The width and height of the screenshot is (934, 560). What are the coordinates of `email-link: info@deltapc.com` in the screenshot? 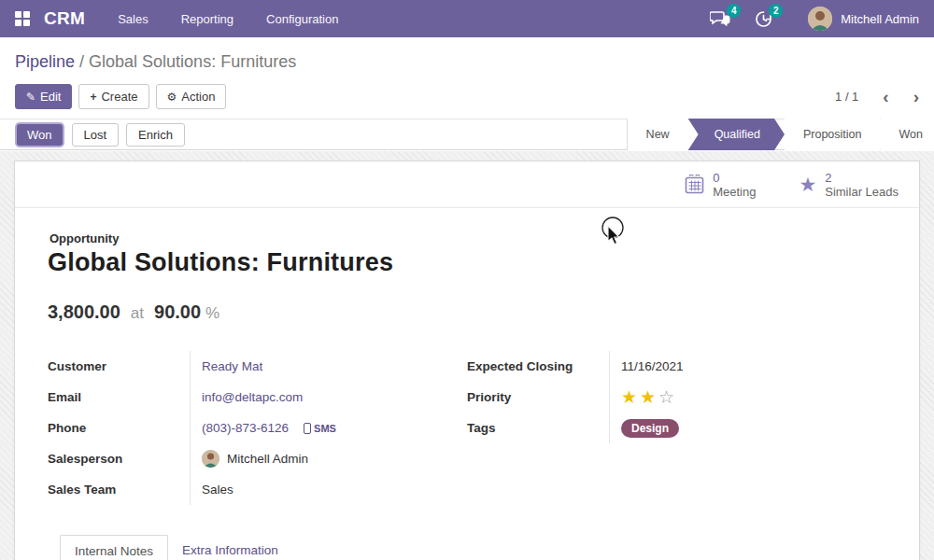 It's located at (252, 398).